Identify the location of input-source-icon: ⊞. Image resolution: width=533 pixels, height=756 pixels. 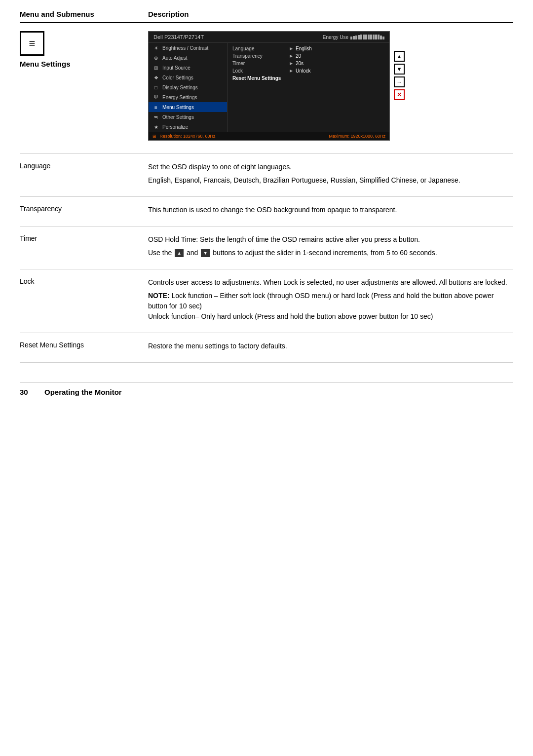
(156, 68).